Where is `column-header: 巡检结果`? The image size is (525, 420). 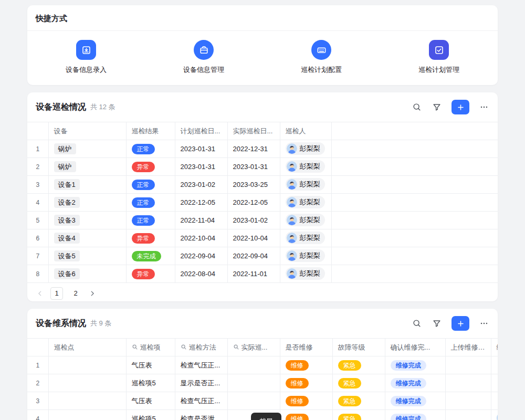 column-header: 巡检结果 is located at coordinates (150, 131).